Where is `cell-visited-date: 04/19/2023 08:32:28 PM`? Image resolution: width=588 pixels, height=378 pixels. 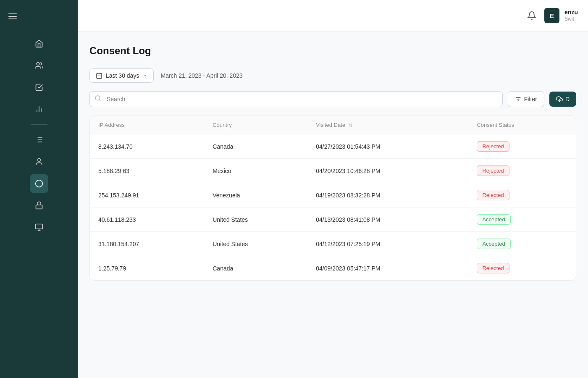
cell-visited-date: 04/19/2023 08:32:28 PM is located at coordinates (388, 195).